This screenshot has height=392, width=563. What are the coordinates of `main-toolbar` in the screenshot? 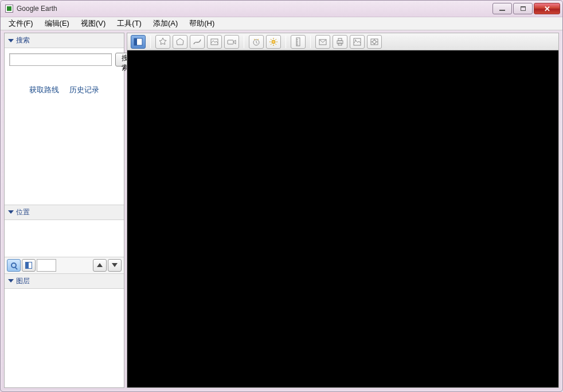 It's located at (343, 42).